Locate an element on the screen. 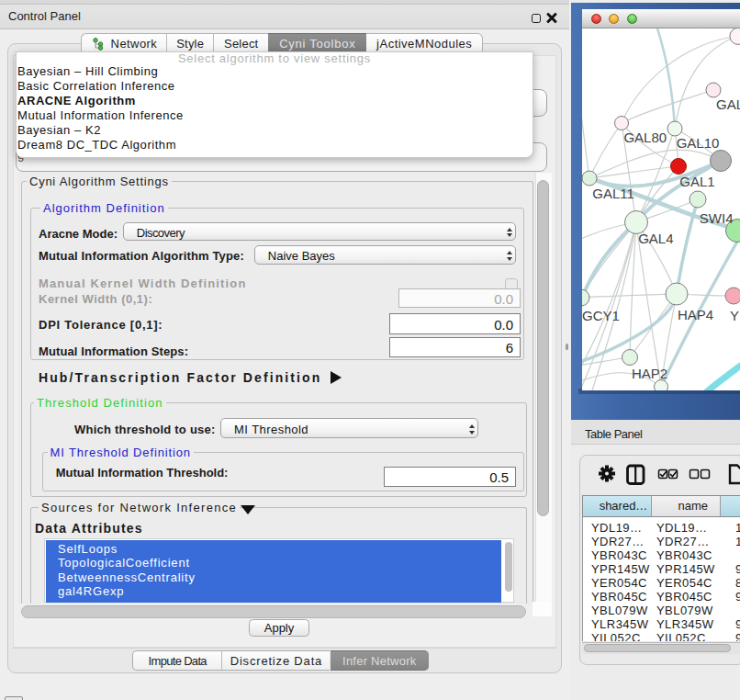 This screenshot has width=740, height=700. svg-text: GAL7 is located at coordinates (728, 105).